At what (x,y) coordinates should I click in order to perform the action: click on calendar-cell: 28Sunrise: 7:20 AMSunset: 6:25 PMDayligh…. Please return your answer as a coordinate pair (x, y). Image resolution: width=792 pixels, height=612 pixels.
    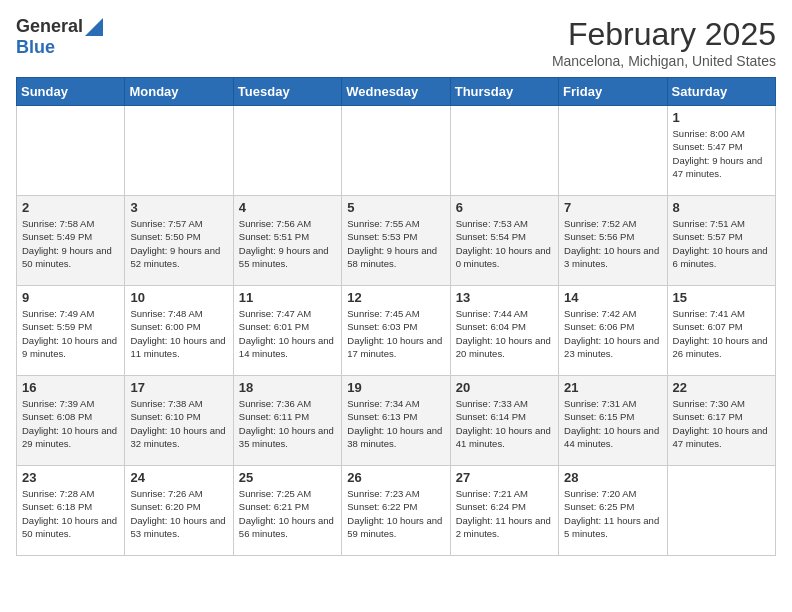
    Looking at the image, I should click on (613, 511).